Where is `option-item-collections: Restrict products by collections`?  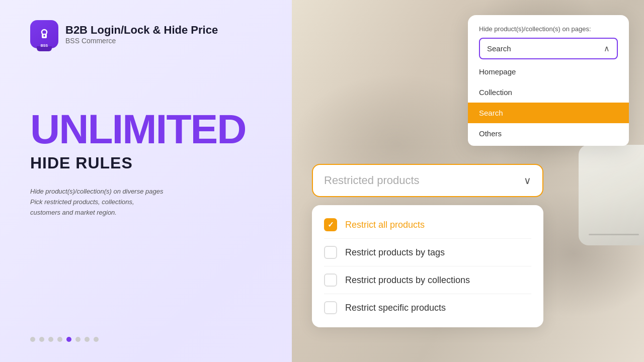 option-item-collections: Restrict products by collections is located at coordinates (428, 280).